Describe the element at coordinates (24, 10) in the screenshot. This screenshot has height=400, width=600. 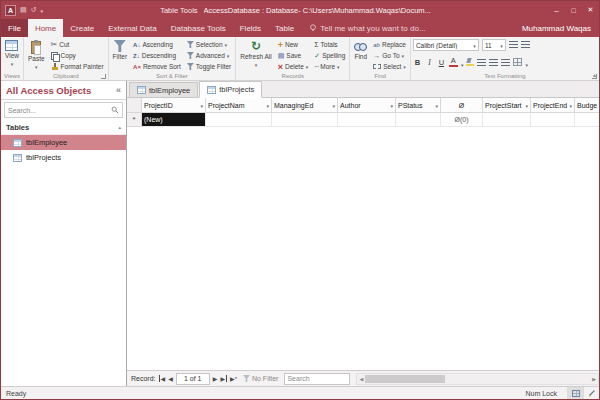
I see `save-icon` at that location.